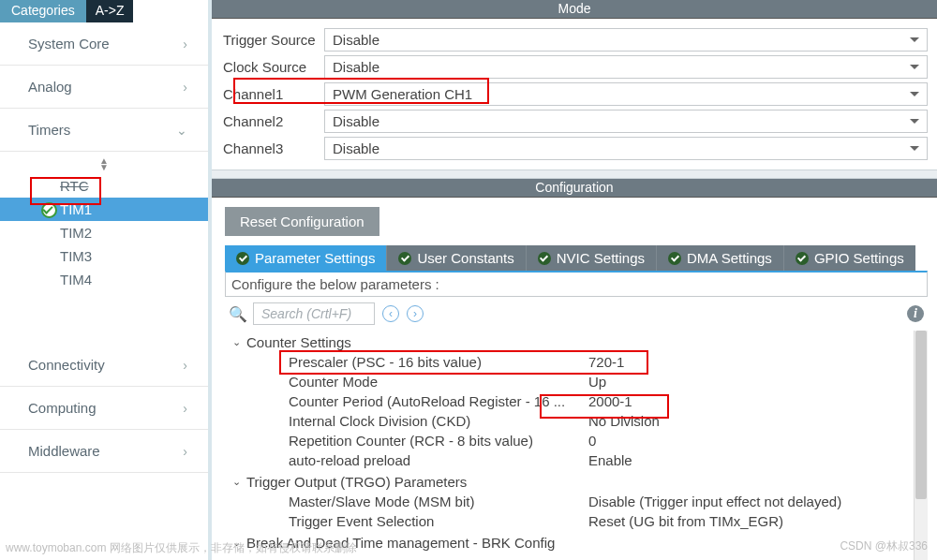  What do you see at coordinates (104, 44) in the screenshot?
I see `sidebar-group-system-core: System Core ›` at bounding box center [104, 44].